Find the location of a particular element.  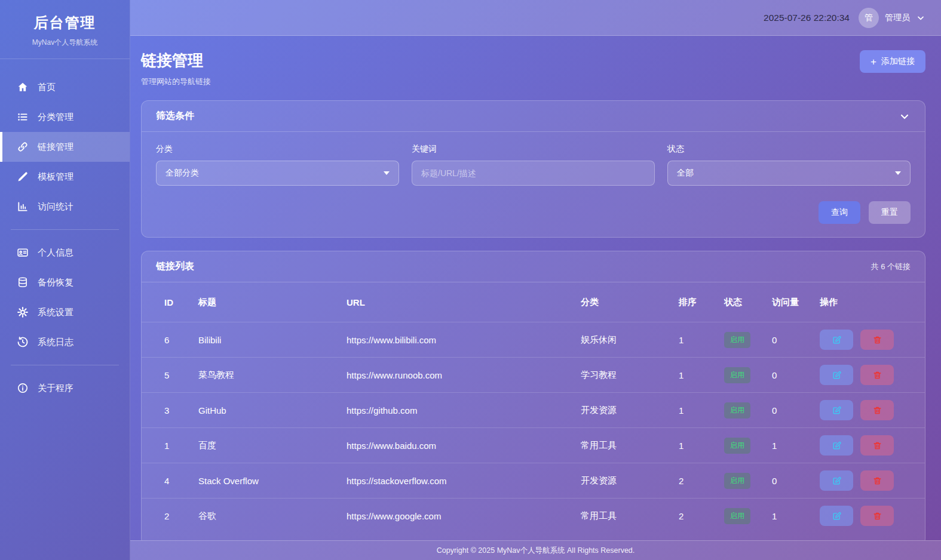

collapse-chevron-icon is located at coordinates (905, 116).